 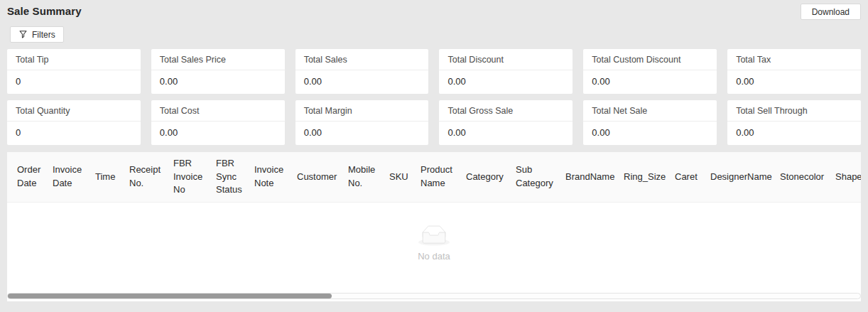 I want to click on column-header: Caret, so click(x=693, y=178).